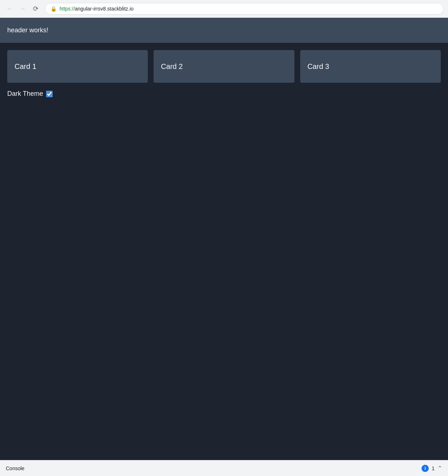  Describe the element at coordinates (54, 9) in the screenshot. I see `lock-icon: 🔒` at that location.